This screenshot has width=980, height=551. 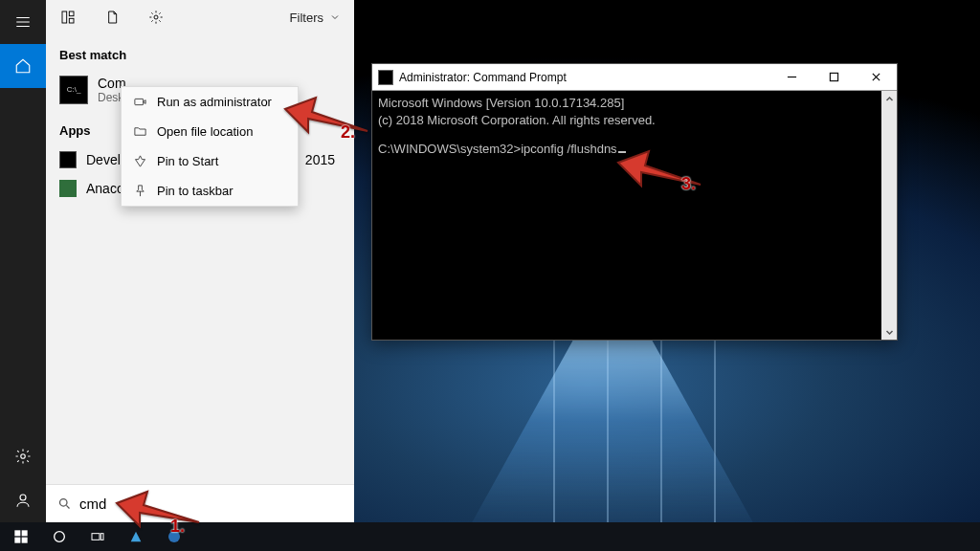 I want to click on folder-icon, so click(x=140, y=132).